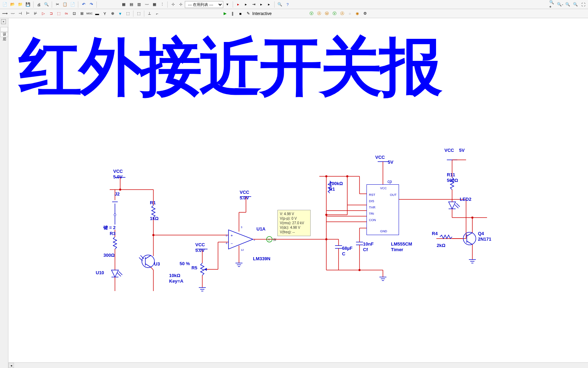  I want to click on zoom-area-icon: 🔍, so click(568, 5).